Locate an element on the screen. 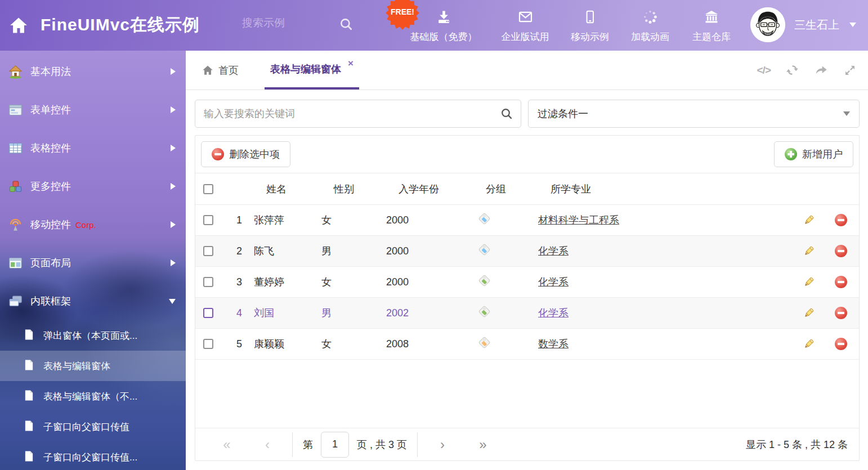 The height and width of the screenshot is (470, 868). column-header-major: 所学专业 is located at coordinates (666, 189).